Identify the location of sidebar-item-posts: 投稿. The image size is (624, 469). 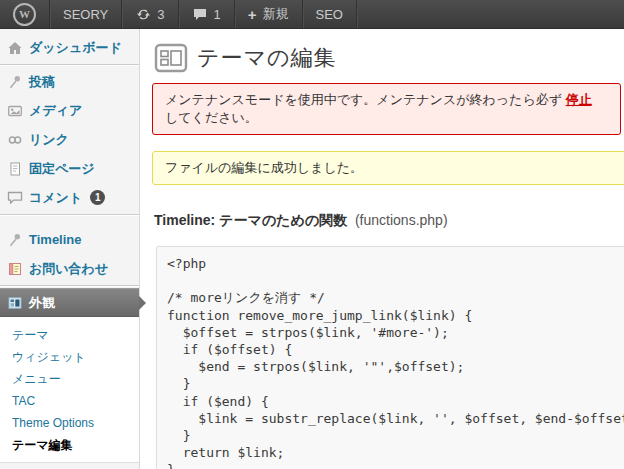
(70, 82).